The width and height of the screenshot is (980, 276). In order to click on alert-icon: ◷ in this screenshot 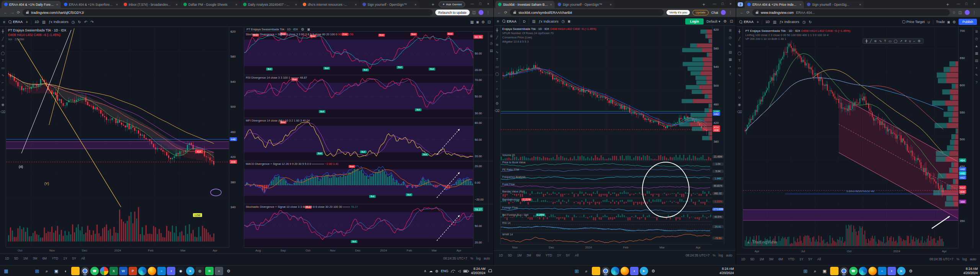, I will do `click(804, 22)`.